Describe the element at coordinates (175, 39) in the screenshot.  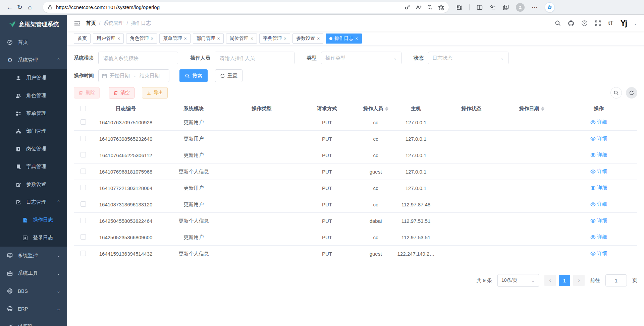
I see `tab-menu-mgmt: 菜单管理×` at that location.